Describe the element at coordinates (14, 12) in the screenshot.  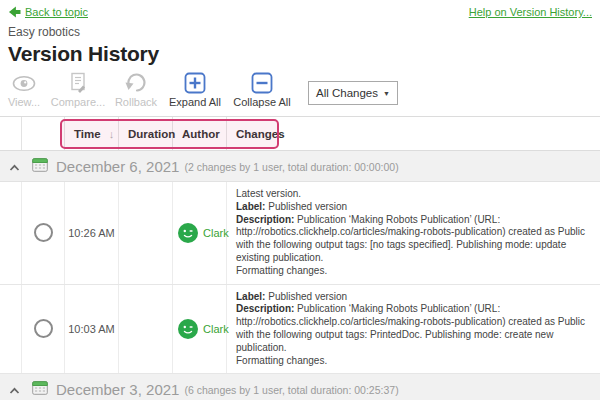
I see `back-arrow-icon` at that location.